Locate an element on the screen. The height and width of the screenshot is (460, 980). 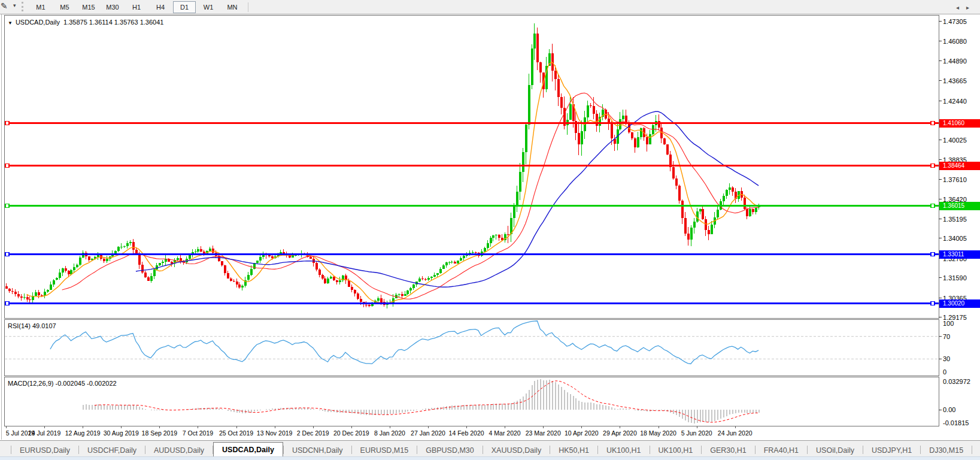
legend-ohlc: 1.35875 1.36114 1.35763 1.36041 is located at coordinates (114, 22).